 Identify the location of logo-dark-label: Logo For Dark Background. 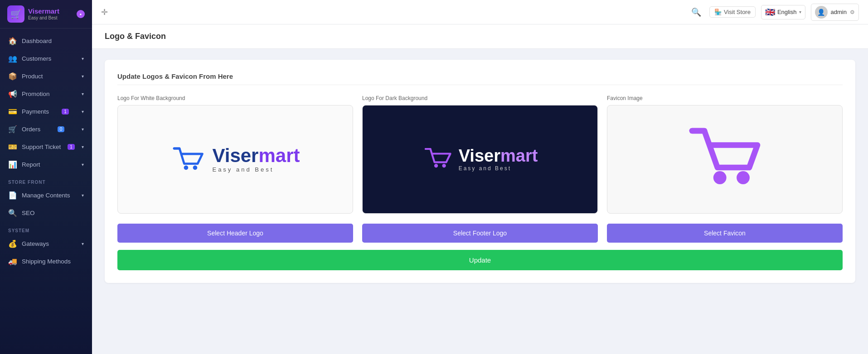
(480, 98).